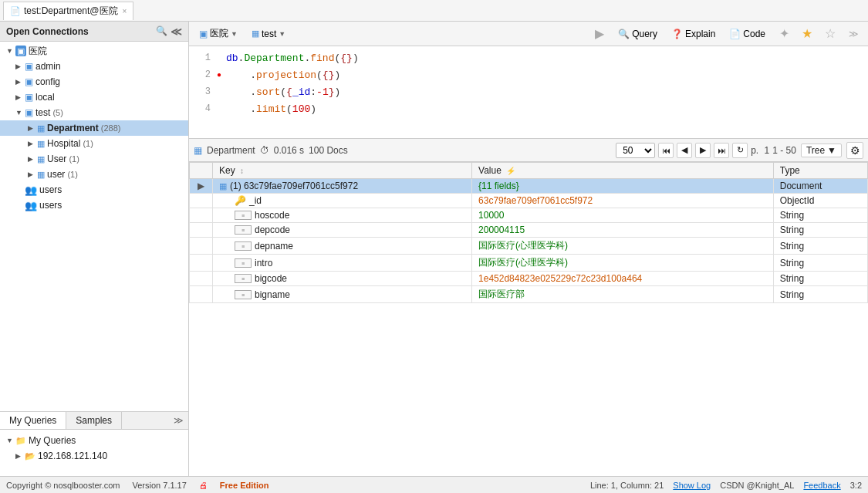  I want to click on query-tree-ip: ▶ 📂 192.168.121.140, so click(94, 456).